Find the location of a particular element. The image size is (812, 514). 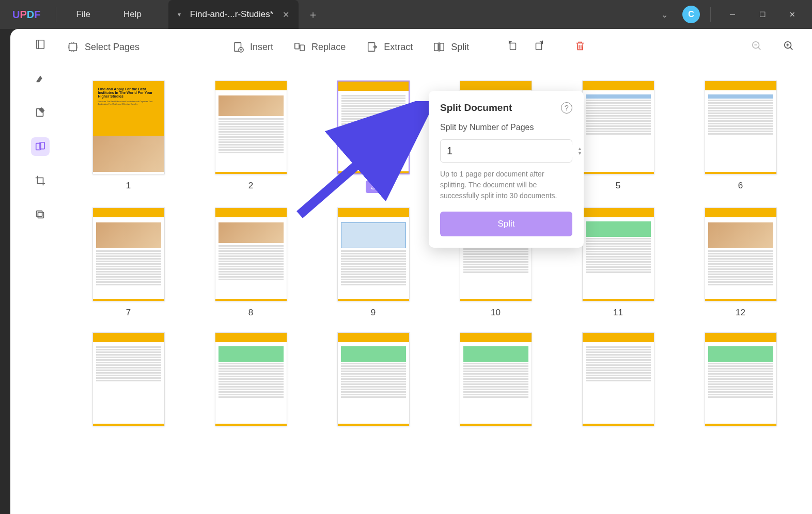

crop-icon is located at coordinates (40, 181).